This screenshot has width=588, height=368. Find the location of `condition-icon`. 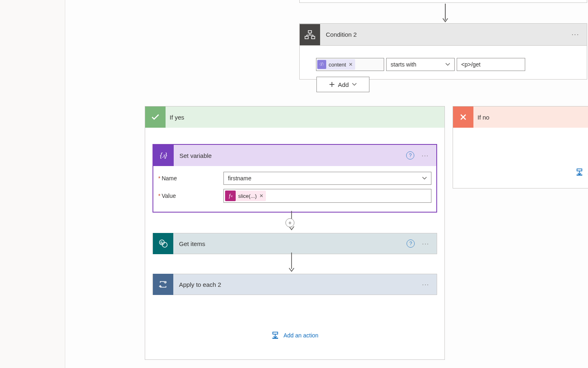

condition-icon is located at coordinates (310, 35).